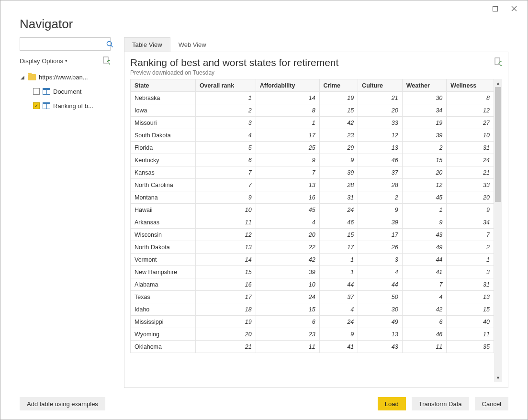 This screenshot has height=420, width=528. What do you see at coordinates (312, 111) in the screenshot?
I see `table-row: Iowa2815203412` at bounding box center [312, 111].